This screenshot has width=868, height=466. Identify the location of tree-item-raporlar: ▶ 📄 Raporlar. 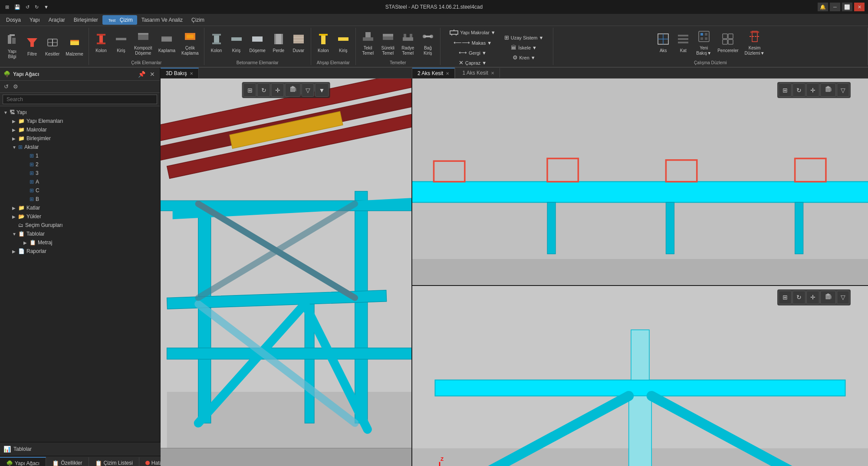
(80, 251).